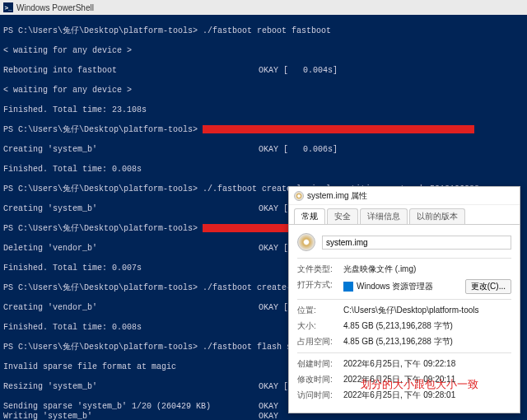  Describe the element at coordinates (343, 216) in the screenshot. I see `tab-security: 安全` at that location.